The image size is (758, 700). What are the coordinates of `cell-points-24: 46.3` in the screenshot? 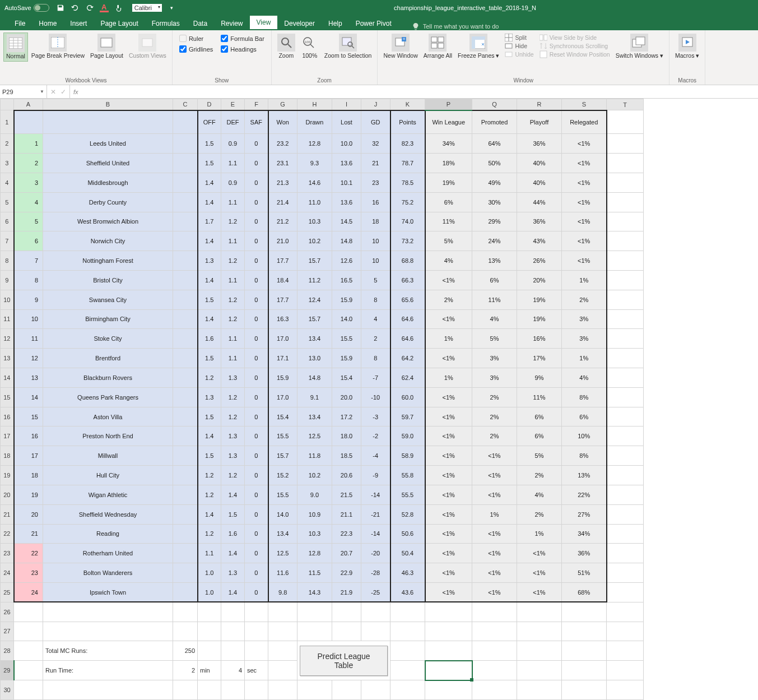 It's located at (408, 573).